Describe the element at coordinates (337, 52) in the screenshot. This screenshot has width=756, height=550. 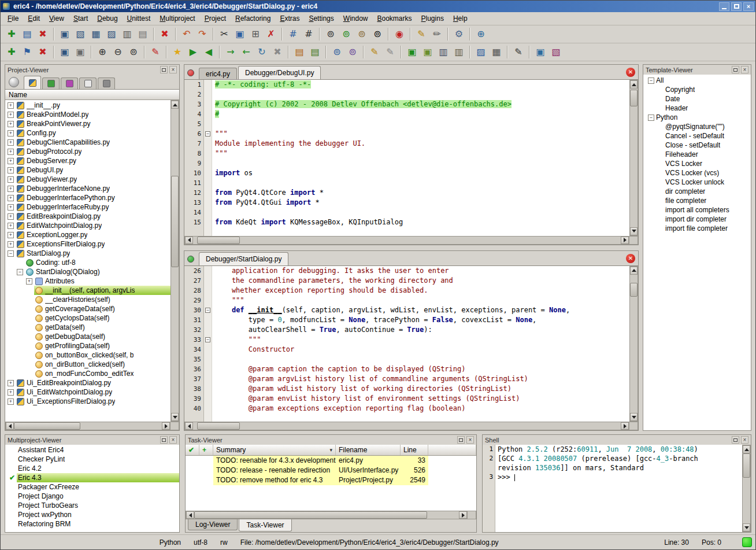
I see `find-file-button: ⊚` at that location.